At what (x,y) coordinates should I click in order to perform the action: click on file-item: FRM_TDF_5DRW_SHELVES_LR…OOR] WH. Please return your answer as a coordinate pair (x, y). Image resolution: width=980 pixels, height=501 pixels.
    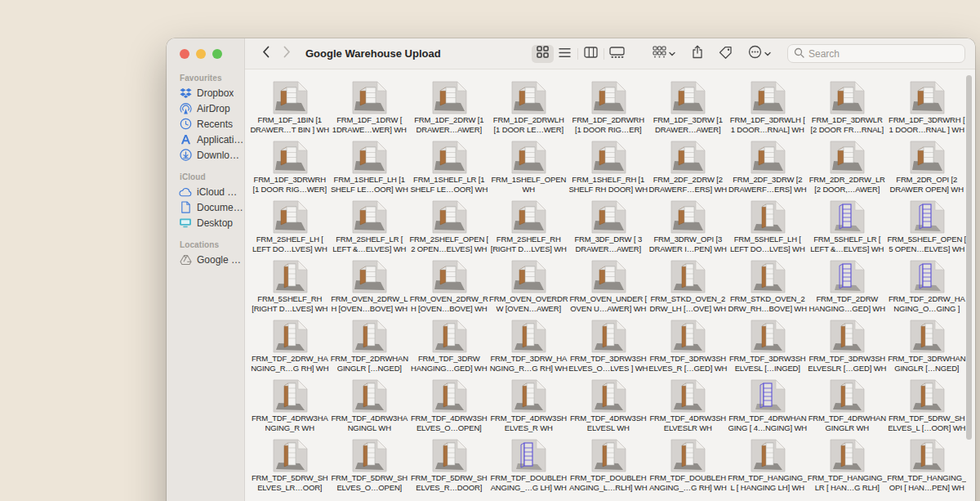
    Looking at the image, I should click on (290, 467).